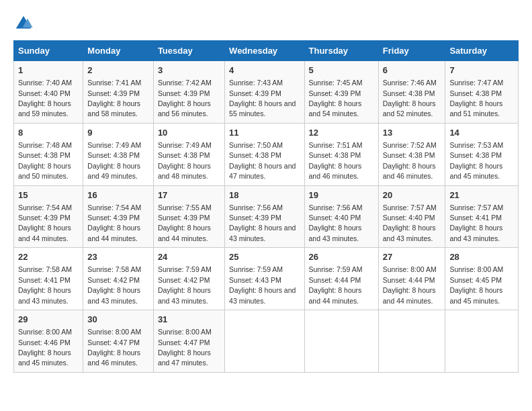 The width and height of the screenshot is (532, 411). Describe the element at coordinates (48, 195) in the screenshot. I see `day-number: 15` at that location.